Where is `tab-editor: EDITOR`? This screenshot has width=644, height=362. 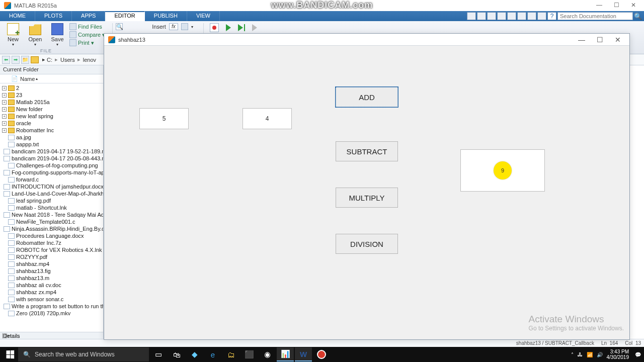
tab-editor: EDITOR is located at coordinates (125, 16).